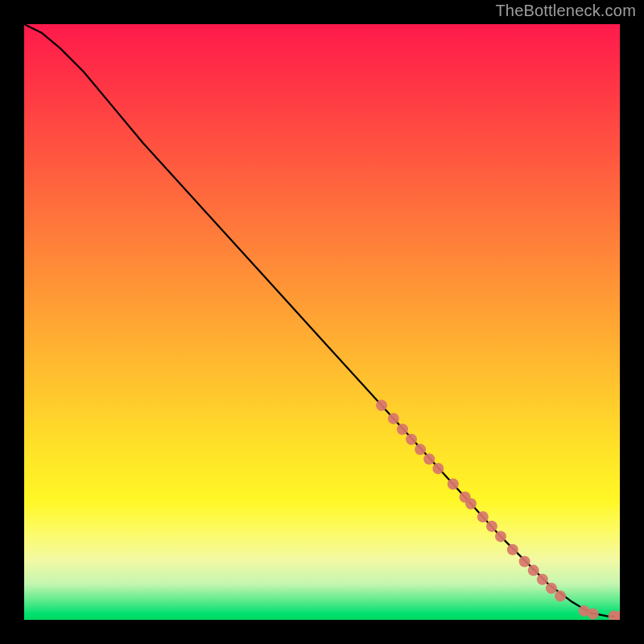  Describe the element at coordinates (565, 11) in the screenshot. I see `attribution-label: TheBottleneck.com` at that location.